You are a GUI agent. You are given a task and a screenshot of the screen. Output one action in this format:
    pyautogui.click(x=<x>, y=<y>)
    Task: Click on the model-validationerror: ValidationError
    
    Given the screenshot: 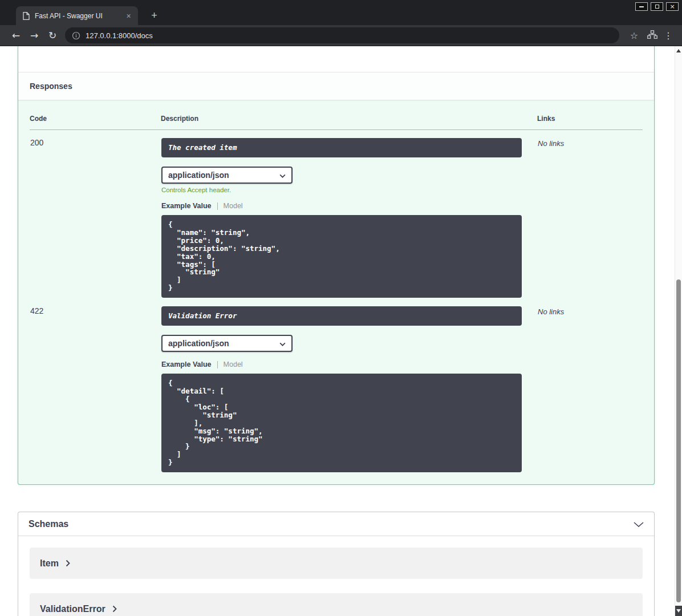 What is the action you would take?
    pyautogui.click(x=336, y=605)
    